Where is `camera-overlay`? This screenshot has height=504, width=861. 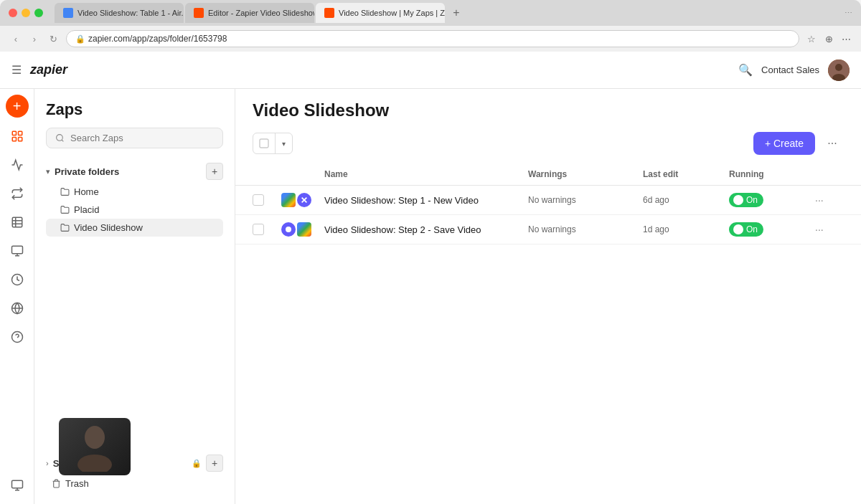 camera-overlay is located at coordinates (95, 447).